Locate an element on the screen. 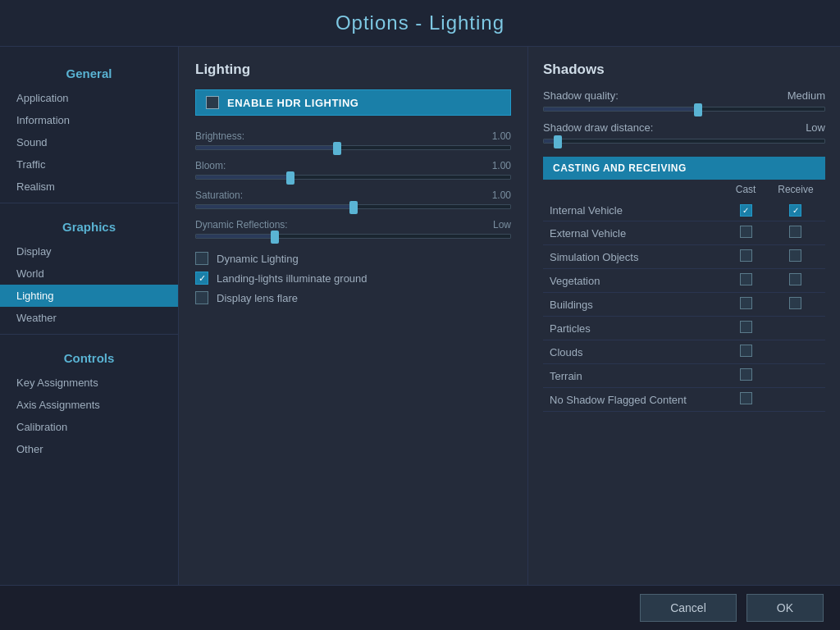 This screenshot has width=840, height=630. ok-button: OK is located at coordinates (785, 608).